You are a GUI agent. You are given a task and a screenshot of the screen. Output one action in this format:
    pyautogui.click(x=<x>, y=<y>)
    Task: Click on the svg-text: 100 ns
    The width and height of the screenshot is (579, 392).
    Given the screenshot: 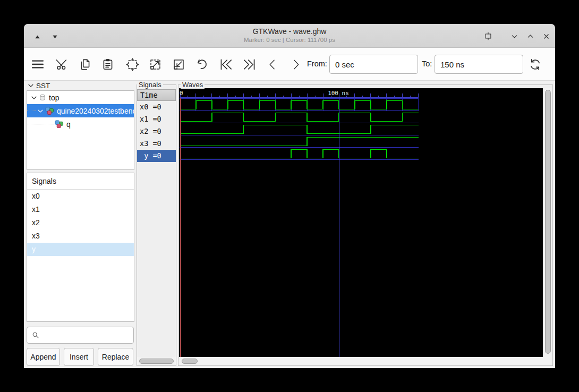 What is the action you would take?
    pyautogui.click(x=338, y=93)
    